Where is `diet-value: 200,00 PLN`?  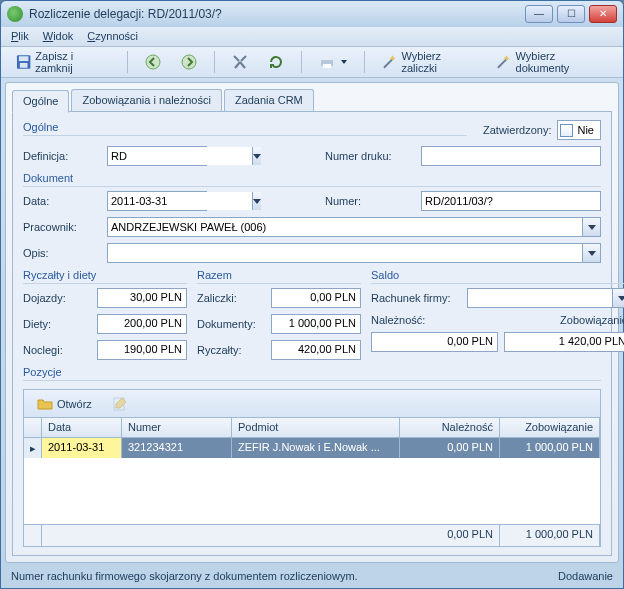
diet-value: 200,00 PLN is located at coordinates (142, 324).